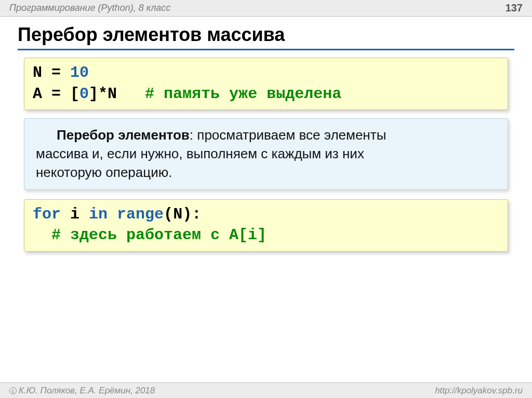  Describe the element at coordinates (266, 154) in the screenshot. I see `definition-text: массива и, если нужно, выполняем с кажды…` at that location.